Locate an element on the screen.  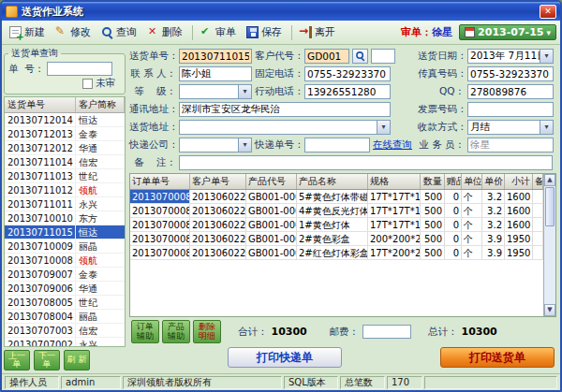
phone-field is located at coordinates (348, 74).